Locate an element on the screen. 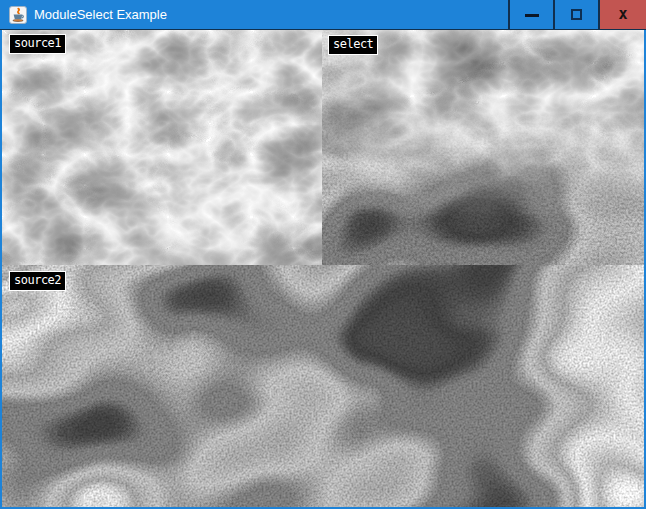 The height and width of the screenshot is (509, 646). minimize-button is located at coordinates (530, 14).